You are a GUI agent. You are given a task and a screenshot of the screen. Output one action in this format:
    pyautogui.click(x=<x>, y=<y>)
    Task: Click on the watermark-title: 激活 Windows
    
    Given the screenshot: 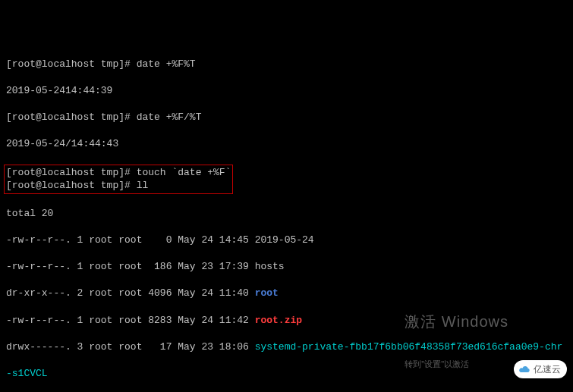 What is the action you would take?
    pyautogui.click(x=457, y=321)
    